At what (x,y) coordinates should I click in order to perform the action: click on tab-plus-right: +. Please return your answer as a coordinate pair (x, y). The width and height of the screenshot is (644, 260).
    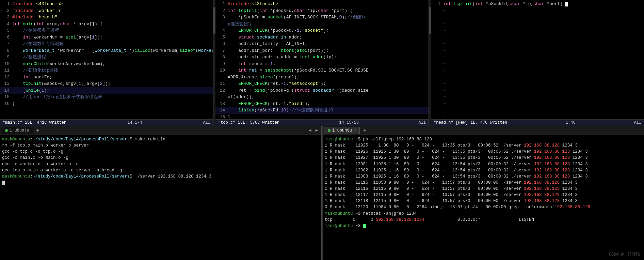
    Looking at the image, I should click on (365, 131).